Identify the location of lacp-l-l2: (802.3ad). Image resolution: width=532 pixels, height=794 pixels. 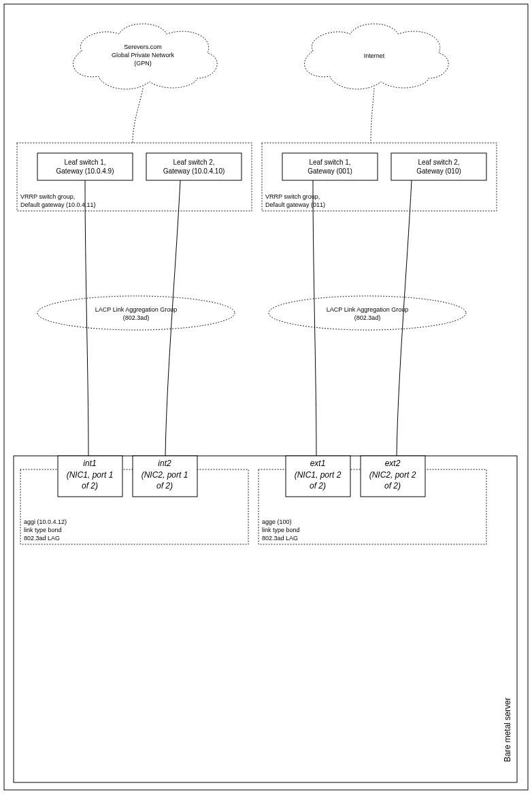
(136, 318).